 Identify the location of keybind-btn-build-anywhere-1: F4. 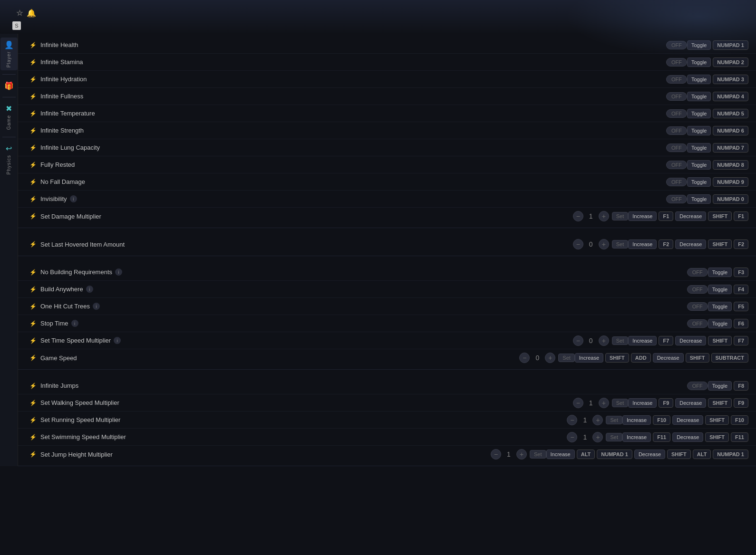
(741, 289).